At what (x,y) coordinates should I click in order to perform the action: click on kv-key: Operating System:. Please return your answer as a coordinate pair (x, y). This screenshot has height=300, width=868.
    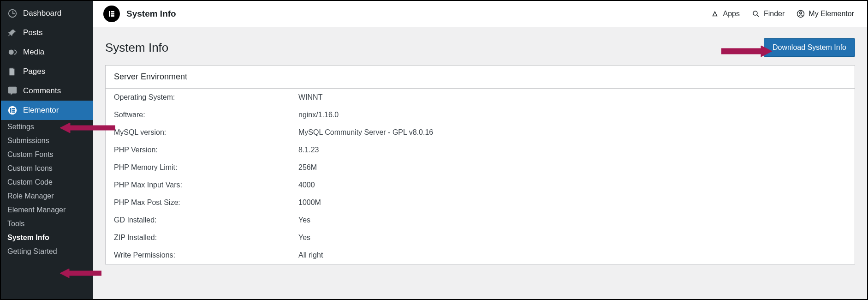
    Looking at the image, I should click on (206, 97).